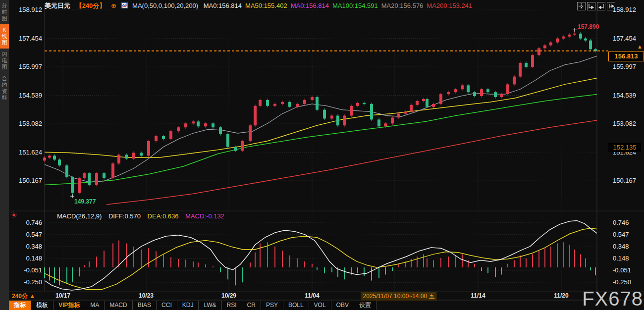 This screenshot has height=310, width=644. I want to click on toolbar-button-指标: 指标, so click(20, 305).